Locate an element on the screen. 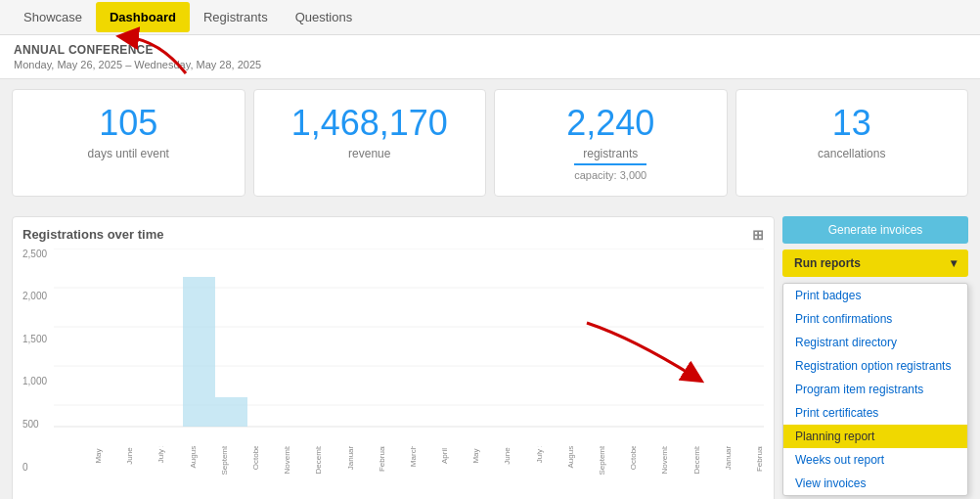  stat-capacity: capacity: 3,000 is located at coordinates (610, 172).